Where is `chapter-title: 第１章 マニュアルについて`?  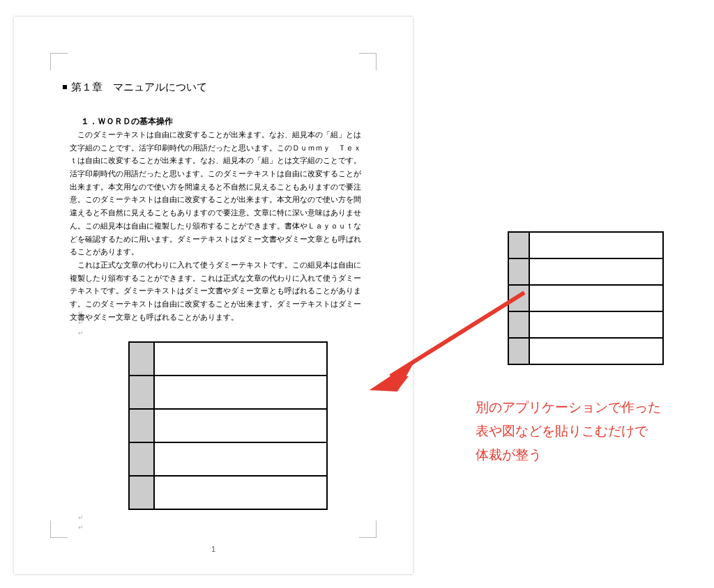
chapter-title: 第１章 マニュアルについて is located at coordinates (135, 88).